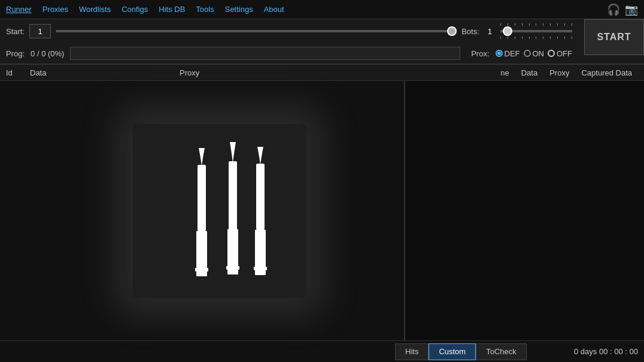 This screenshot has width=644, height=362. Describe the element at coordinates (539, 54) in the screenshot. I see `proxy-on-label: ON` at that location.